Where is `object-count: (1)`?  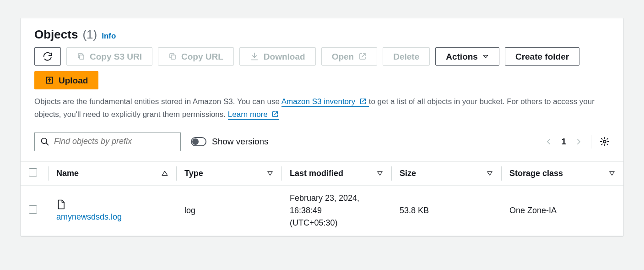 object-count: (1) is located at coordinates (90, 35).